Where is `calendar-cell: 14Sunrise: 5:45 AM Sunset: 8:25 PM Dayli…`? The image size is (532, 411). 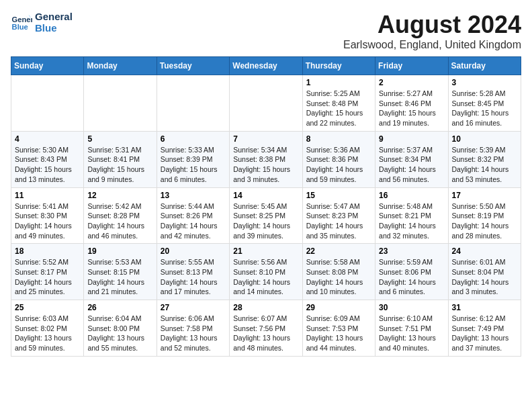
calendar-cell: 14Sunrise: 5:45 AM Sunset: 8:25 PM Dayli… is located at coordinates (266, 216).